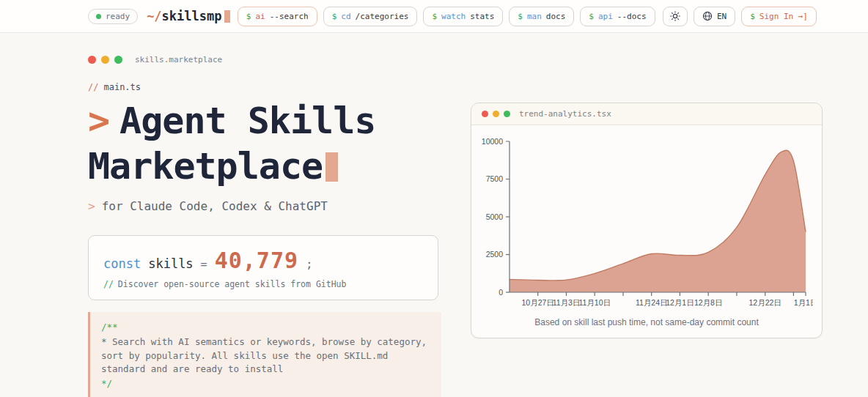  I want to click on sign-in-button: $ Sign In →], so click(779, 16).